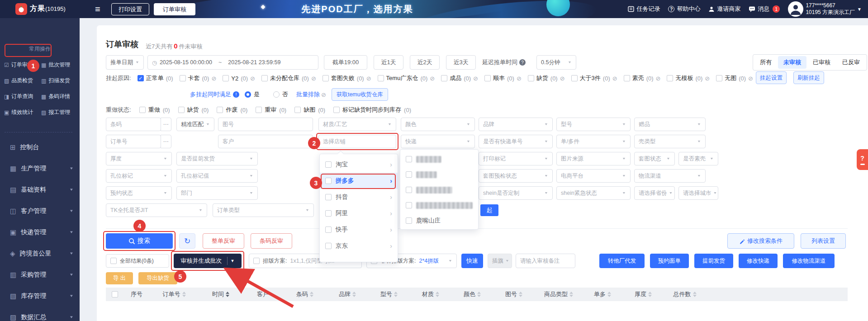 The image size is (868, 321). What do you see at coordinates (792, 62) in the screenshot?
I see `status-tab-未审核: 未审核` at bounding box center [792, 62].